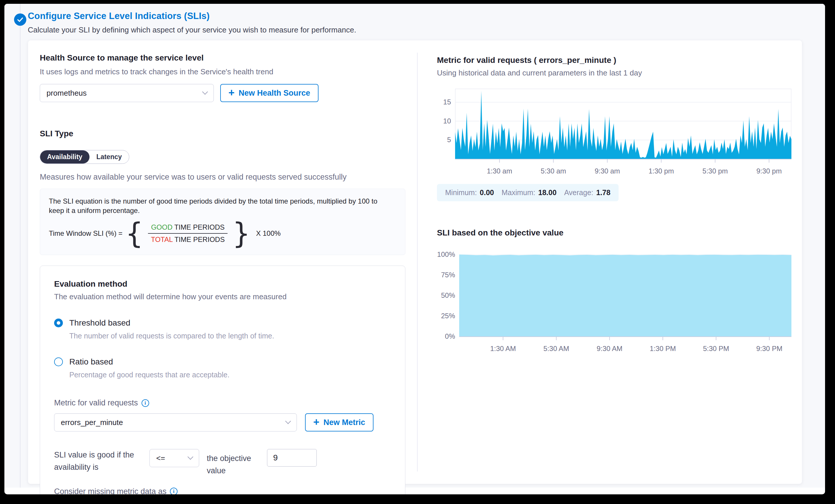  Describe the element at coordinates (448, 275) in the screenshot. I see `y-tick-label: 75%` at that location.